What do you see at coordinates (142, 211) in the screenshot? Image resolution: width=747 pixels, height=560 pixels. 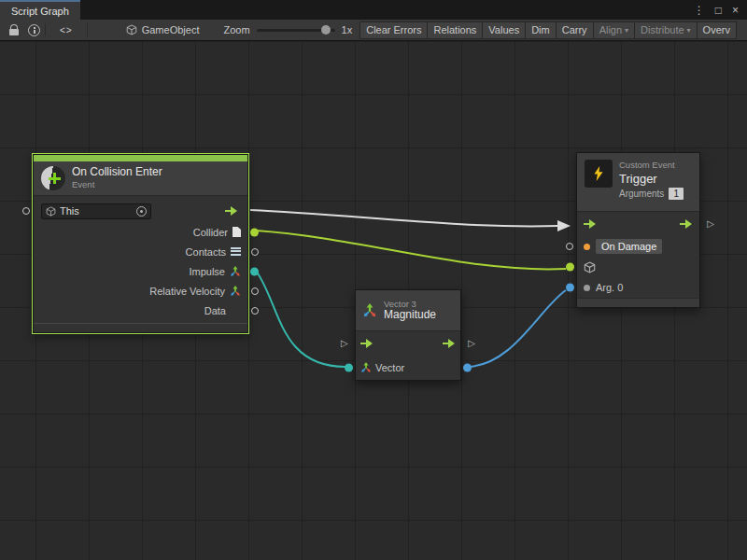 I see `object-picker-icon` at bounding box center [142, 211].